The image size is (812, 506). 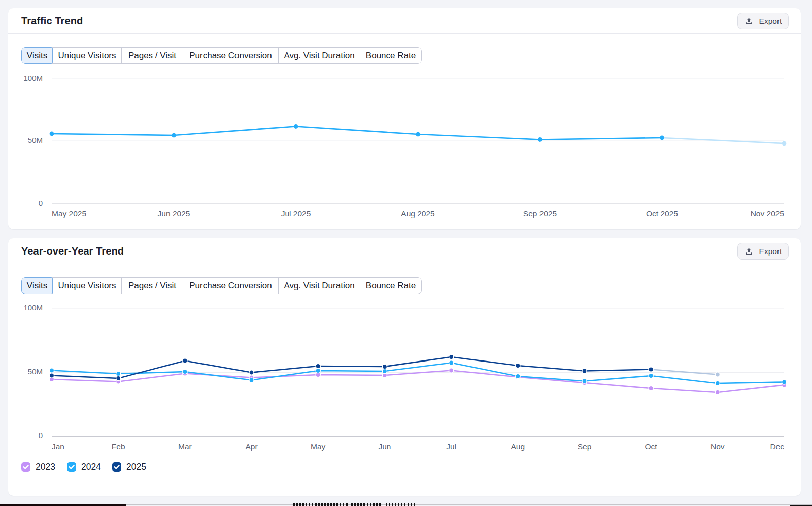 I want to click on svg-text: Apr, so click(x=251, y=446).